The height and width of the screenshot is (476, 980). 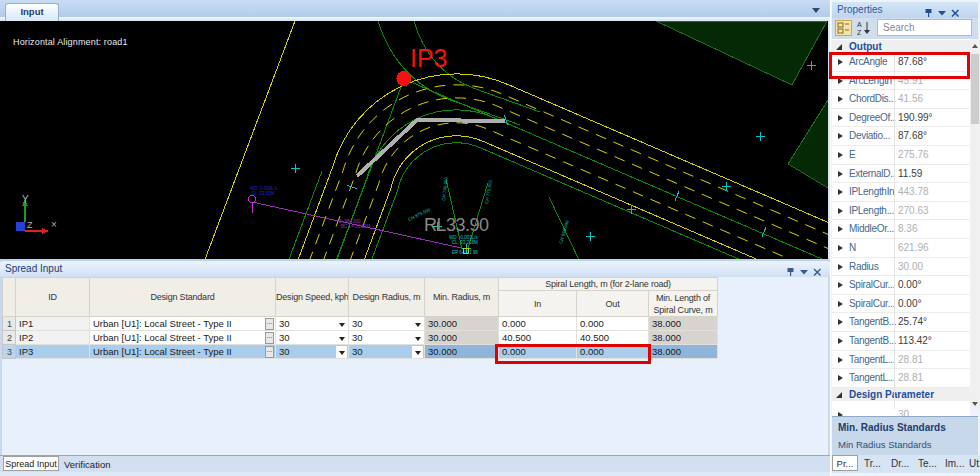 What do you see at coordinates (26, 200) in the screenshot?
I see `svg-text: Y` at bounding box center [26, 200].